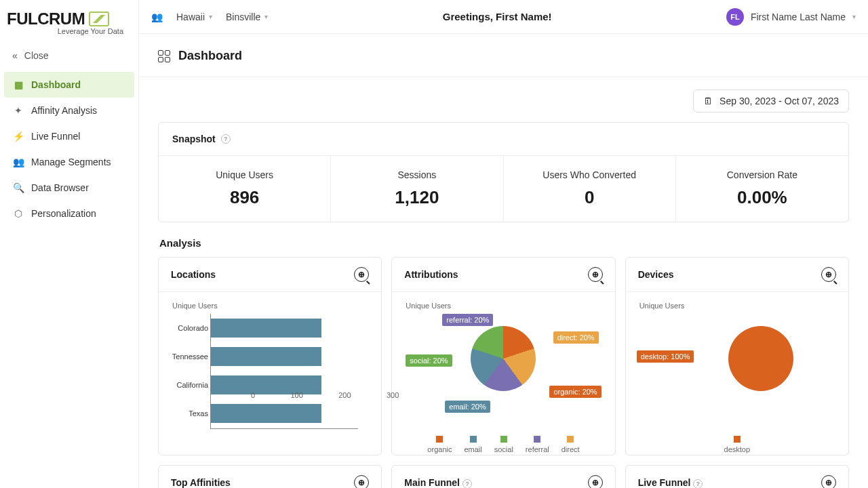 The height and width of the screenshot is (488, 868). Describe the element at coordinates (737, 357) in the screenshot. I see `devices-card: Devices ⊕ Unique Users desktop: 100% des…` at that location.